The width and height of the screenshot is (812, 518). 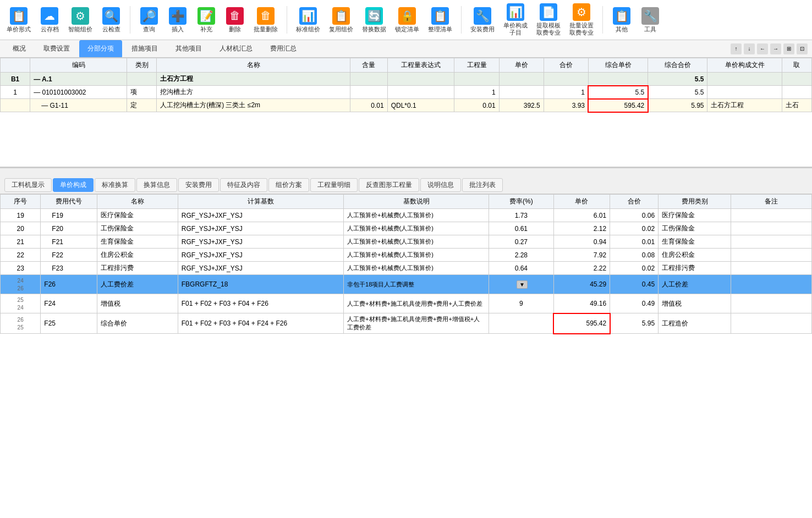 What do you see at coordinates (244, 185) in the screenshot?
I see `sub-tab-features: 特征及内容` at bounding box center [244, 185].